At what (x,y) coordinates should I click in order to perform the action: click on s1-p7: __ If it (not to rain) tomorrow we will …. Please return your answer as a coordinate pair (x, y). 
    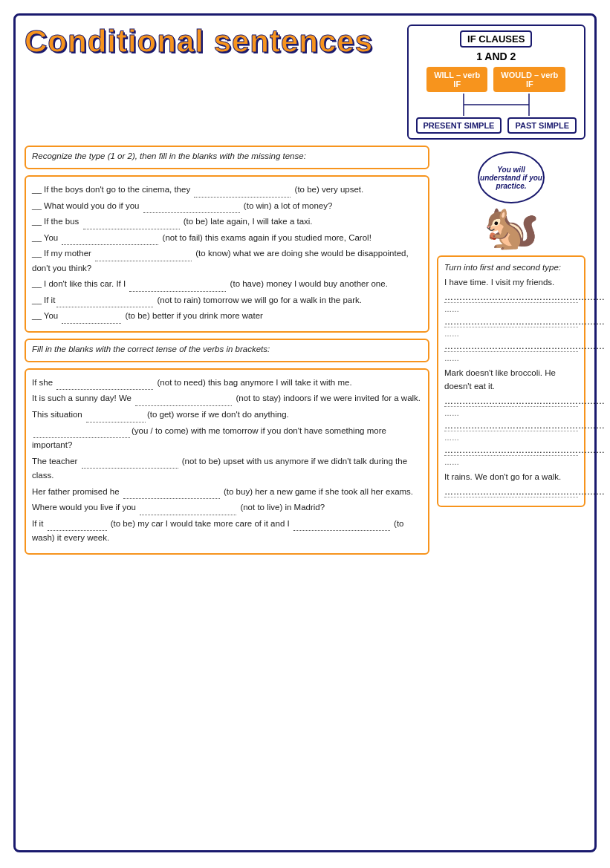
    Looking at the image, I should click on (227, 301).